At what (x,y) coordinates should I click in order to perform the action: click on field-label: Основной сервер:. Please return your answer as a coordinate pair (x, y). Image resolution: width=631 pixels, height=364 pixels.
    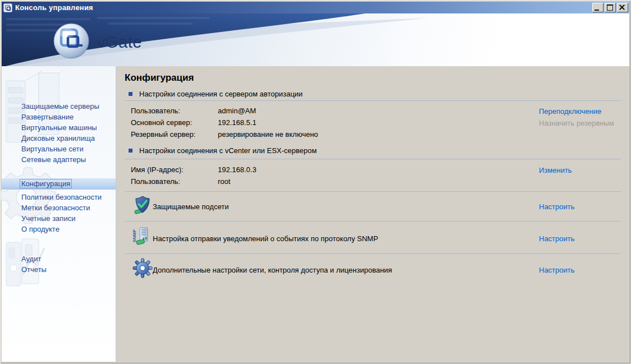
    Looking at the image, I should click on (174, 122).